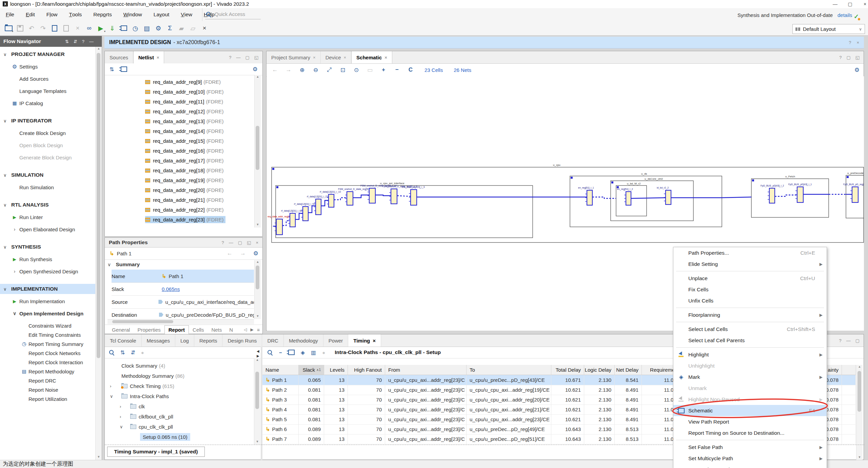 The height and width of the screenshot is (468, 868). Describe the element at coordinates (179, 200) in the screenshot. I see `netlist-item: req_data_addr_reg[21](FDRE)` at that location.